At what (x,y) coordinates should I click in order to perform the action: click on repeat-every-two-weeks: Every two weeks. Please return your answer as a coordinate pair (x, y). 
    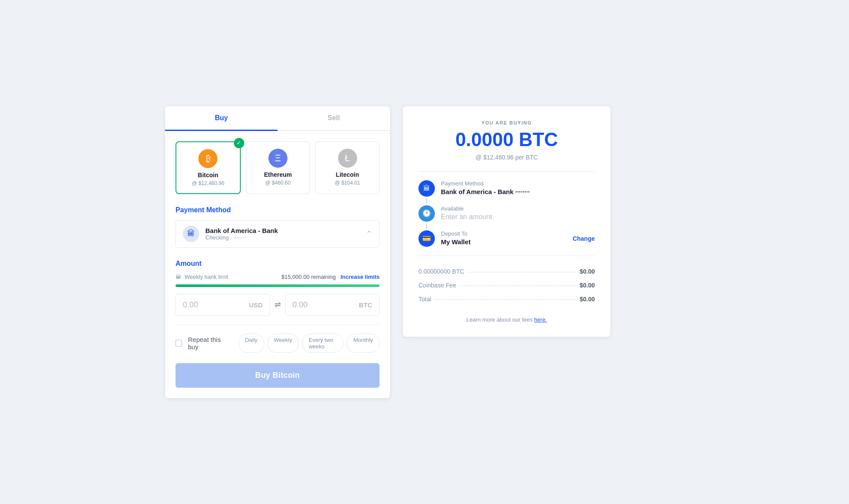
    Looking at the image, I should click on (323, 343).